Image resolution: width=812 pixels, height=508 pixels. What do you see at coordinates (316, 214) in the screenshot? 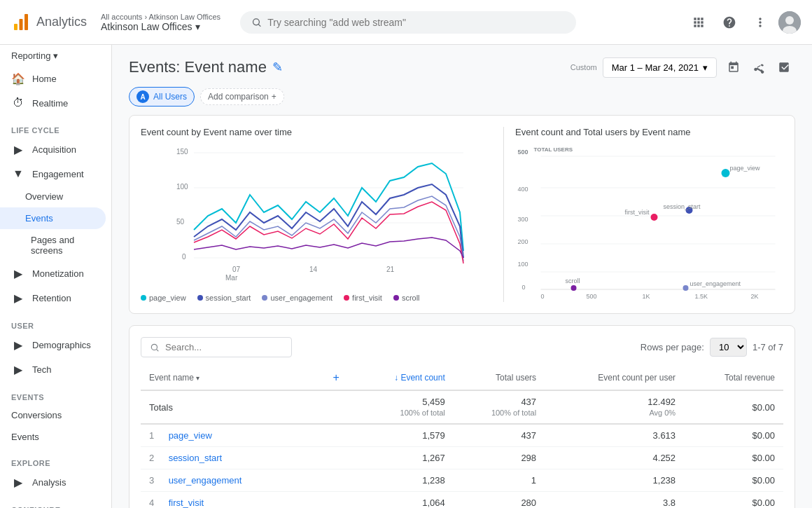
I see `line-chart-area: Event count by Event name over time 150 …` at bounding box center [316, 214].